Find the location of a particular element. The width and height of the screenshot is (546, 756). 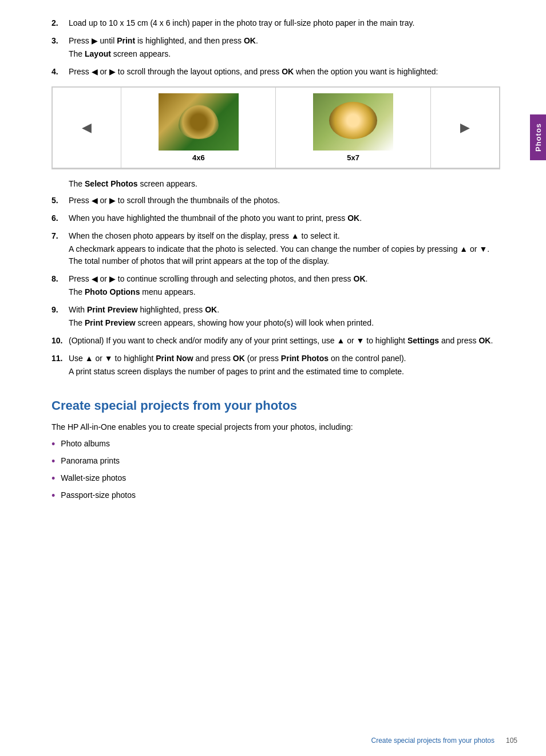

layout-left-arrow: ◀ is located at coordinates (87, 127).